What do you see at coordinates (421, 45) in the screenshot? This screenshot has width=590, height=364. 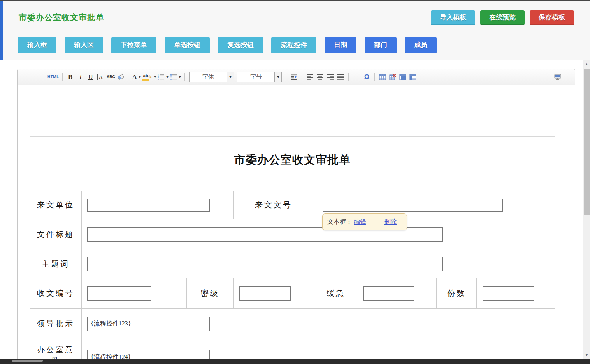 I see `widget-member-button: 成员` at bounding box center [421, 45].